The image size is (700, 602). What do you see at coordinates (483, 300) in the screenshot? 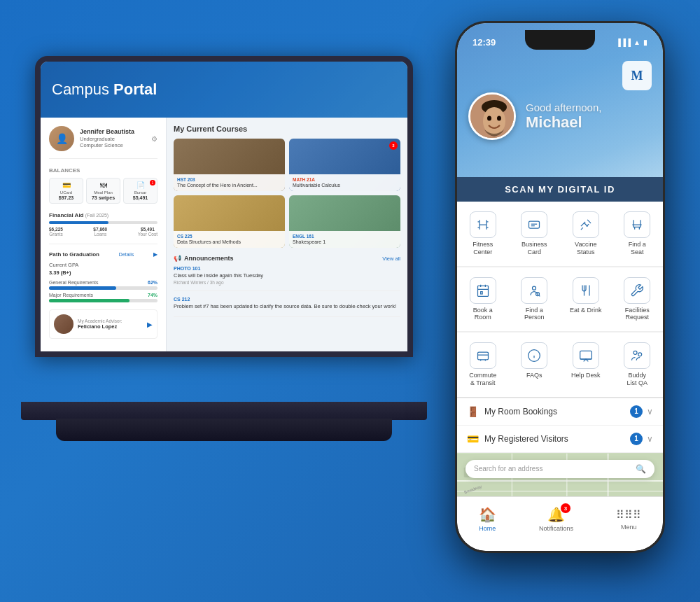
I see `book-room-button: Book aRoom` at bounding box center [483, 300].